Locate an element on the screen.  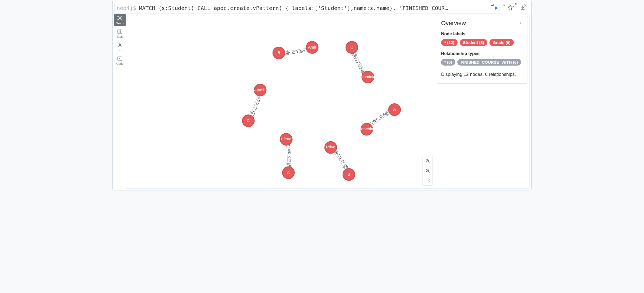
tab-graph: Graph is located at coordinates (120, 20).